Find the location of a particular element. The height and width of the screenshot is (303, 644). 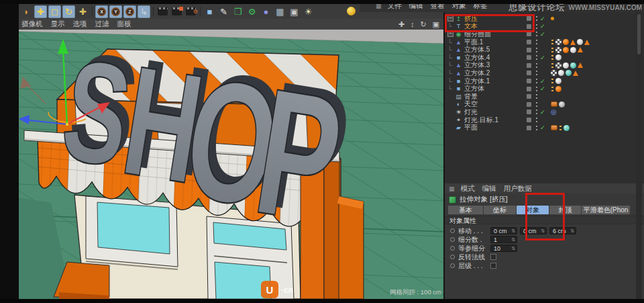

last-used-tool-icon: ✚ is located at coordinates (83, 12).